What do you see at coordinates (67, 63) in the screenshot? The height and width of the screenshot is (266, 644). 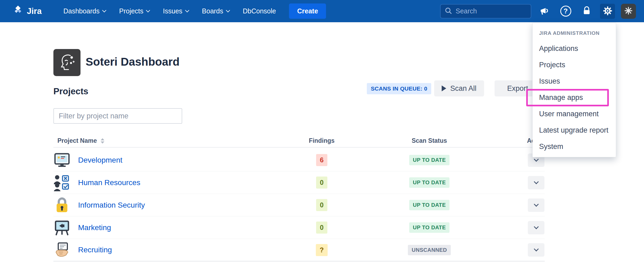 I see `soteri-app-logo` at bounding box center [67, 63].